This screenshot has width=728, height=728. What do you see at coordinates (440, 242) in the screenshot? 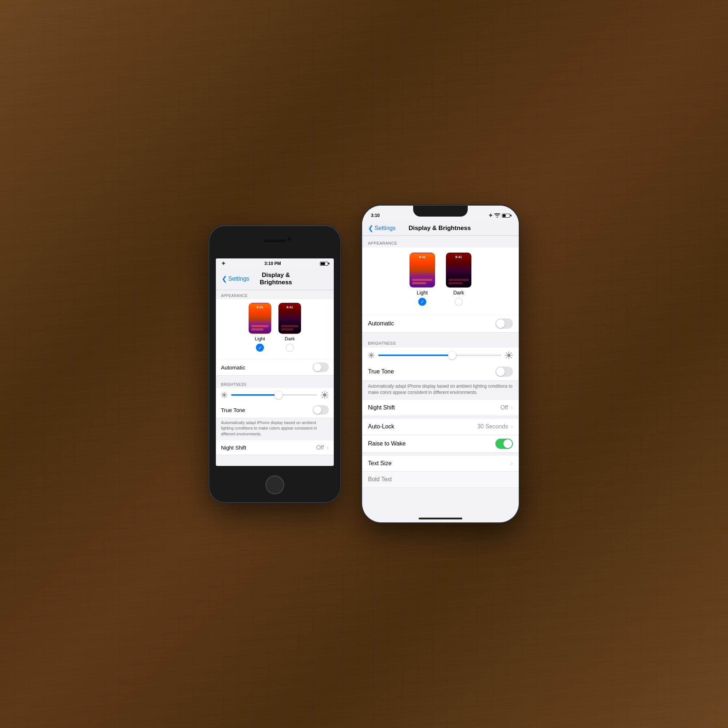
I see `appearance-header-x: APPEARANCE` at bounding box center [440, 242].